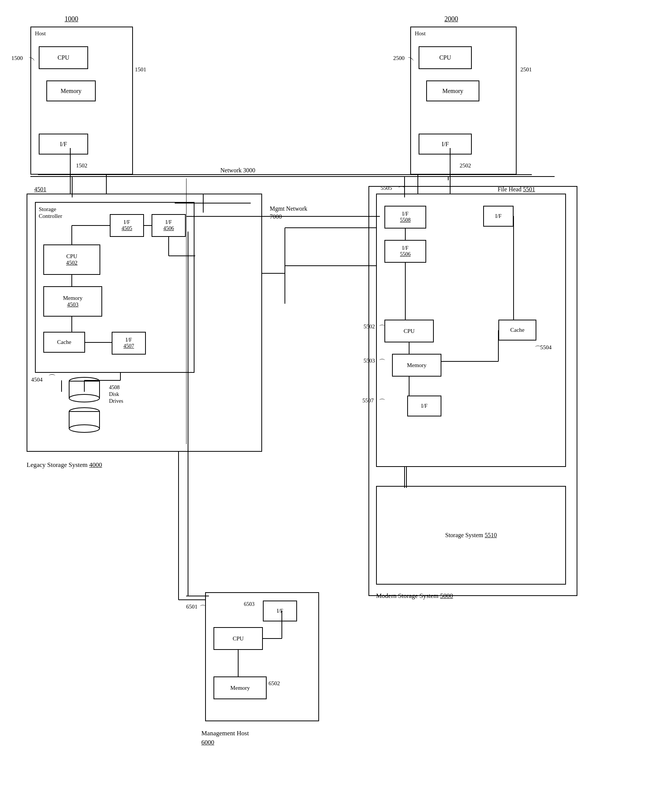 This screenshot has height=812, width=645. Describe the element at coordinates (450, 184) in the screenshot. I see `h2000-net-line` at that location.